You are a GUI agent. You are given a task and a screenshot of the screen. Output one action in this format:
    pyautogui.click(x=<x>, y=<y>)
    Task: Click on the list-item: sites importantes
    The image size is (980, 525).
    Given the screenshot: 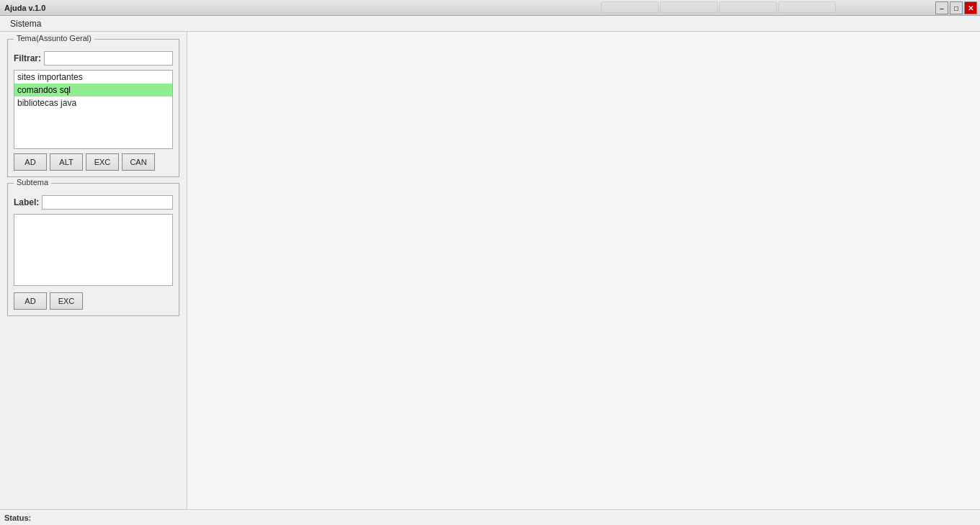 What is the action you would take?
    pyautogui.click(x=94, y=77)
    